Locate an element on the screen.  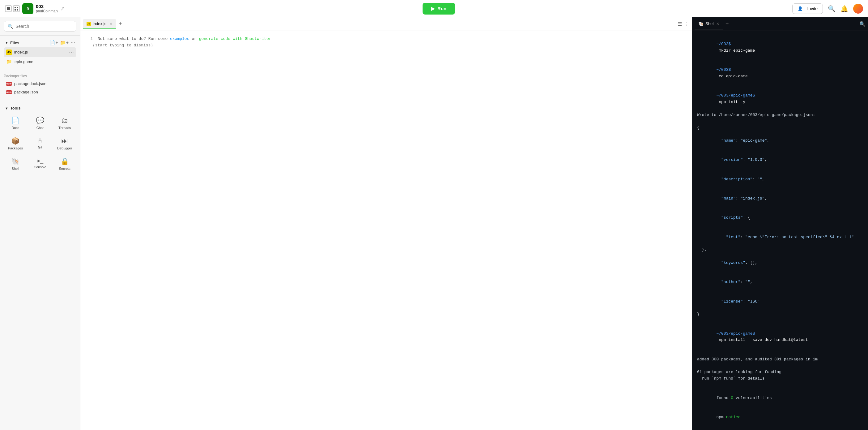
share-icon: ↗ is located at coordinates (63, 9).